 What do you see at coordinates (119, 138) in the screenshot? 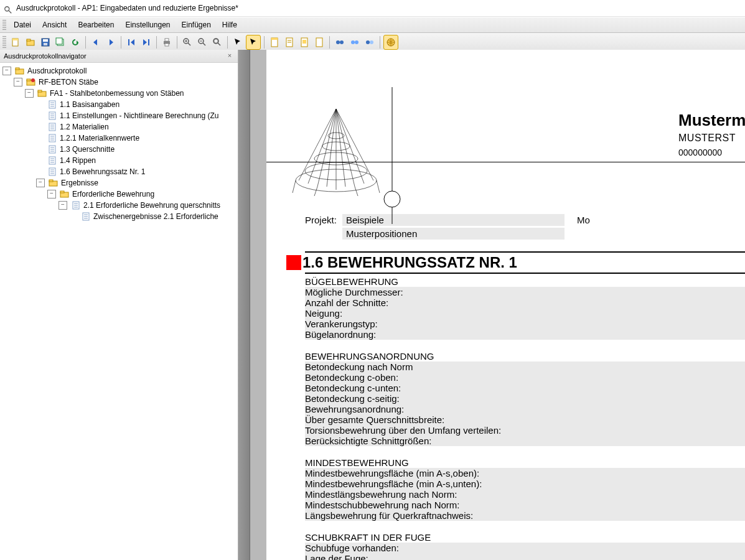
I see `tree-item: 1.2.1 Materialkennwerte` at bounding box center [119, 138].